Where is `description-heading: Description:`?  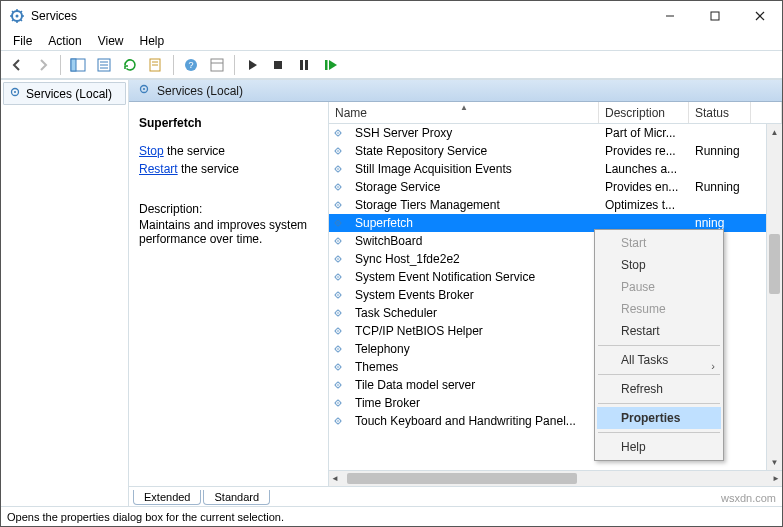
description-heading: Description: is located at coordinates (228, 209).